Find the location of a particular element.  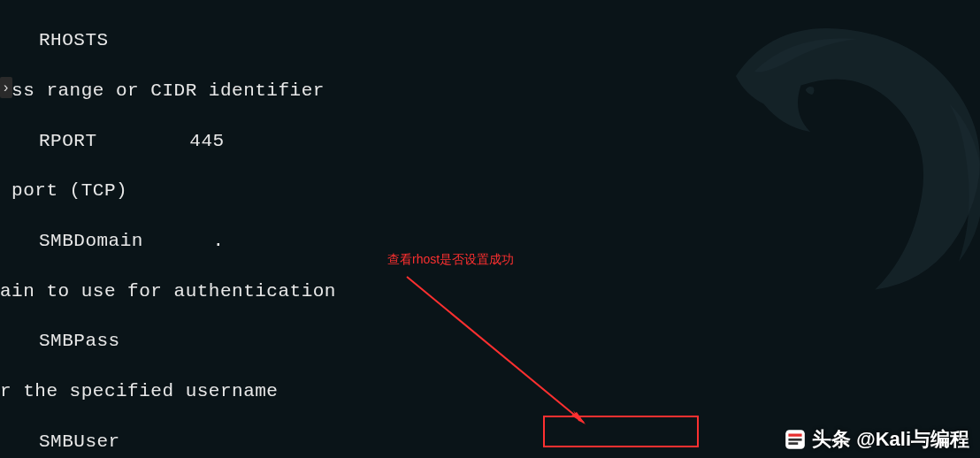

toutiao-icon is located at coordinates (795, 439).